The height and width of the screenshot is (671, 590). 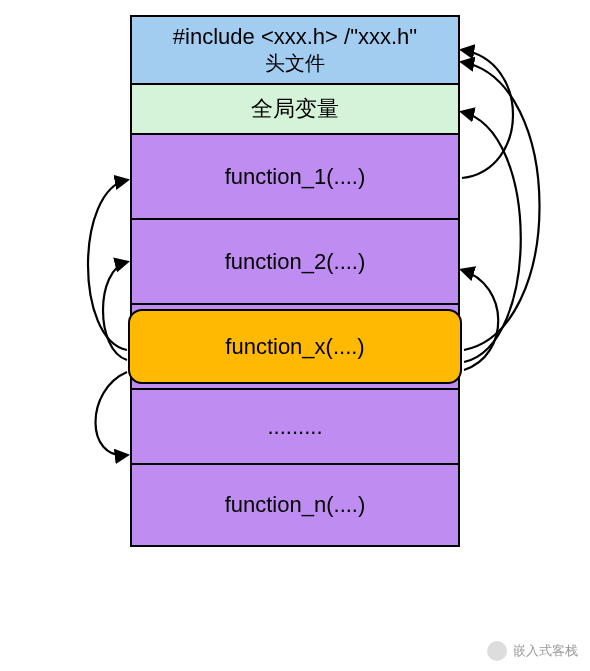 I want to click on watermark-text: 嵌入式客栈, so click(x=546, y=651).